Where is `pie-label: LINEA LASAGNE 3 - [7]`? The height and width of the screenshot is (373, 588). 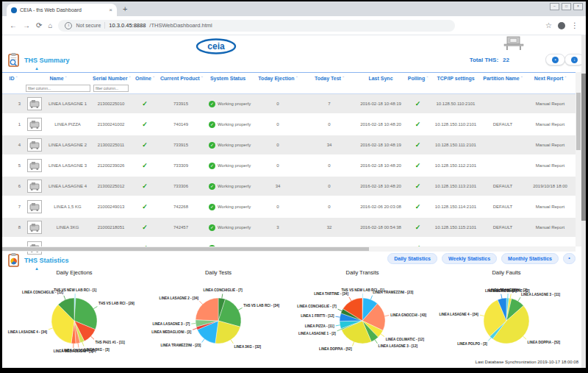
pie-label: LINEA LASAGNE 3 - [7] is located at coordinates (171, 324).